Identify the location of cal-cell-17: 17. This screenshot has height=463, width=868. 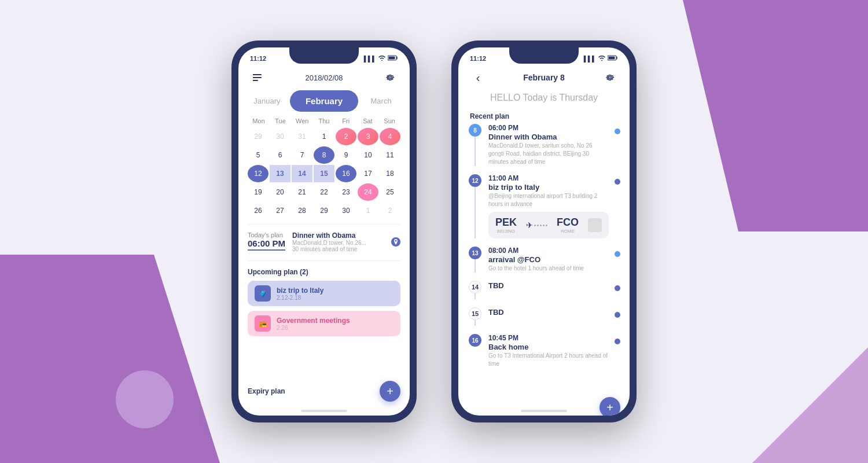
(368, 174).